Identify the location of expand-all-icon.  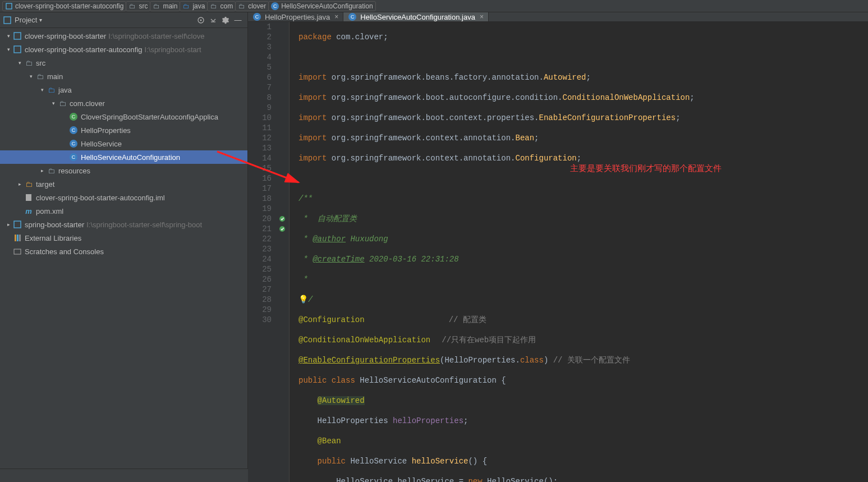
(213, 20).